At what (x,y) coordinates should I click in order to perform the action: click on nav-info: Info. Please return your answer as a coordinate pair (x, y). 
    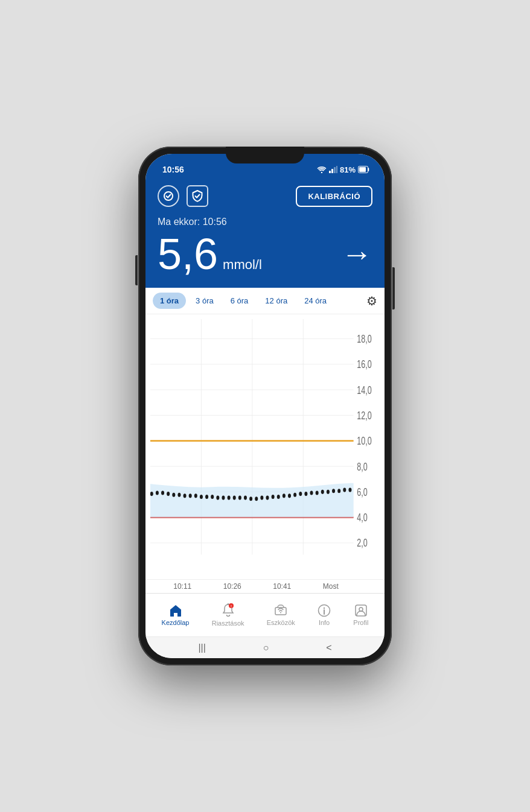
    Looking at the image, I should click on (324, 615).